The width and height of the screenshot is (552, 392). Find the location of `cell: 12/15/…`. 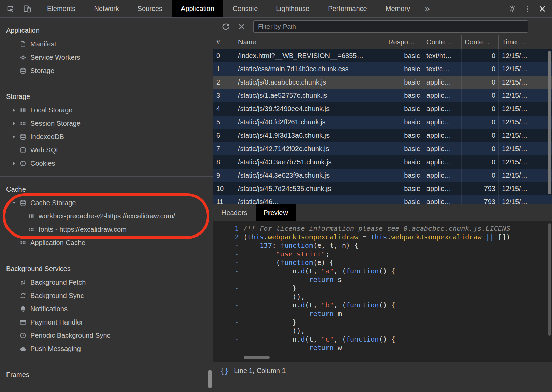

cell: 12/15/… is located at coordinates (523, 109).